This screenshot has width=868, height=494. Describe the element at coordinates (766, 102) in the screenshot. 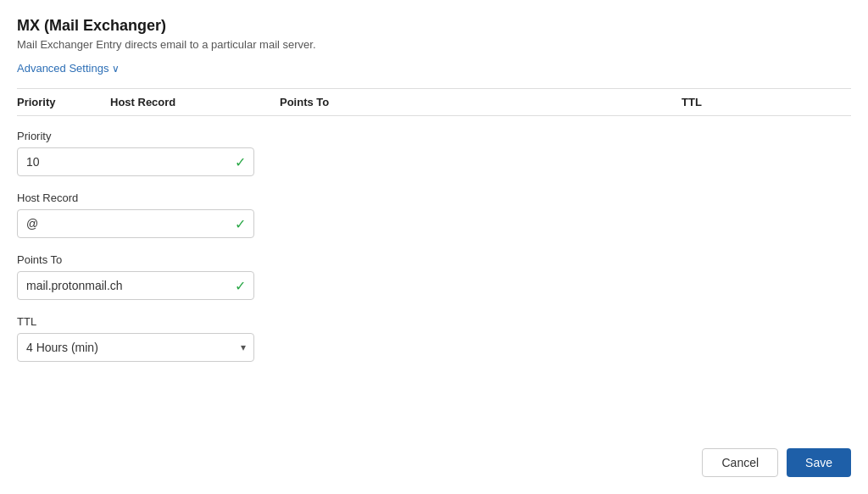

I see `col-header-ttl: TTL` at that location.